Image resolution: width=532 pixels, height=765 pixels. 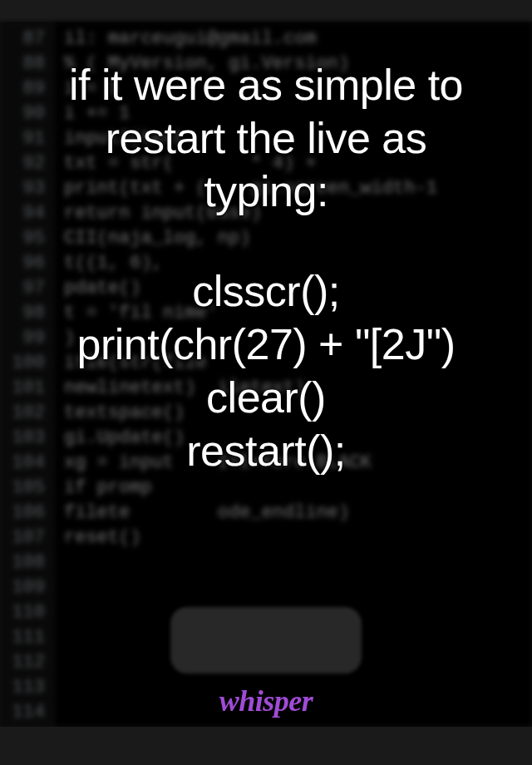 I want to click on msg-line-6: clear(), so click(x=266, y=397).